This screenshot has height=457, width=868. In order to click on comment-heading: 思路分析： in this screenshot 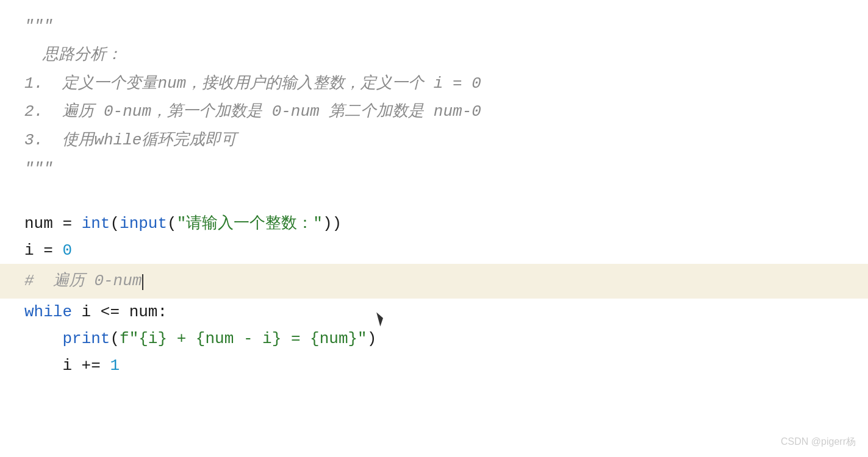, I will do `click(434, 55)`.